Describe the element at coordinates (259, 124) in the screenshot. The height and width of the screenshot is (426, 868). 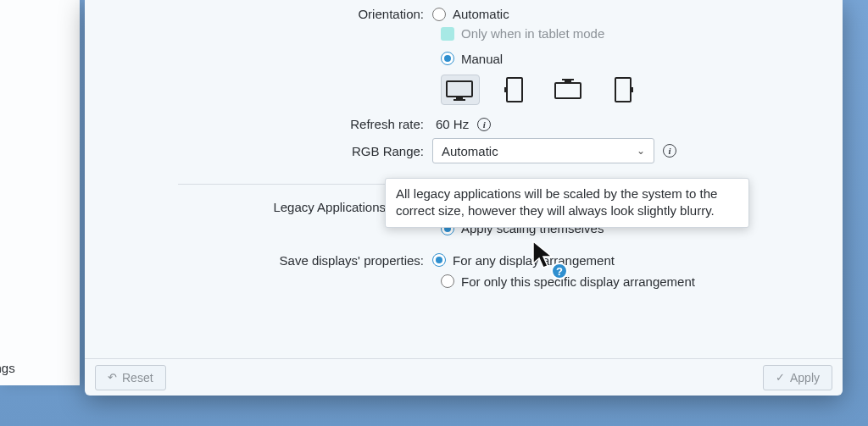
I see `refresh-rate-label: Refresh rate:` at that location.